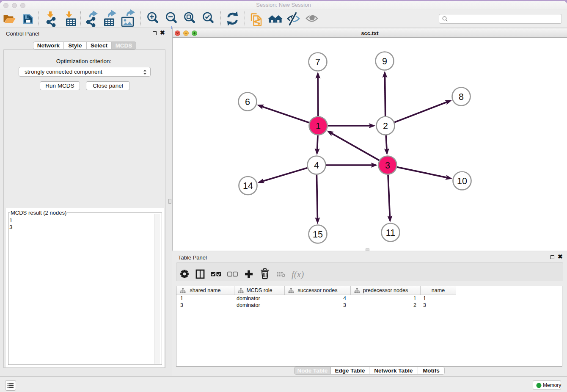  What do you see at coordinates (318, 235) in the screenshot?
I see `svg-text: 15` at bounding box center [318, 235].